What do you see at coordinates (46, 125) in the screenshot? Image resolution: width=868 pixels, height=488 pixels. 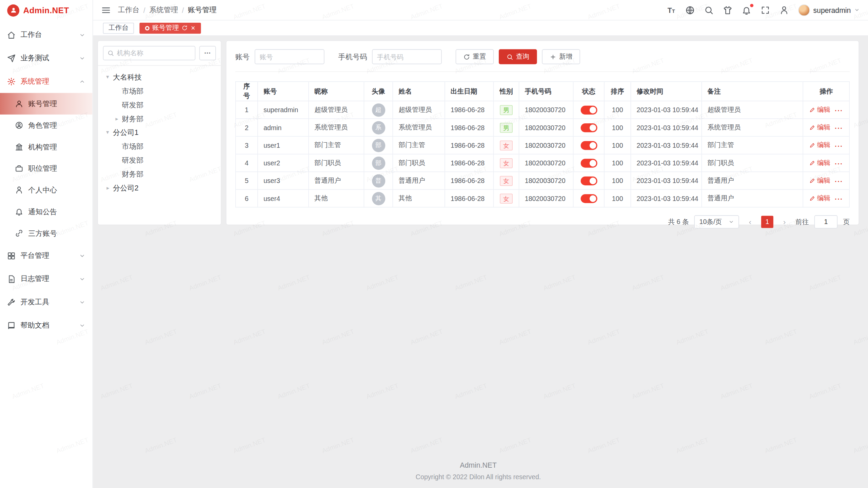 I see `sidebar-item-role-manage: 角色管理` at bounding box center [46, 125].